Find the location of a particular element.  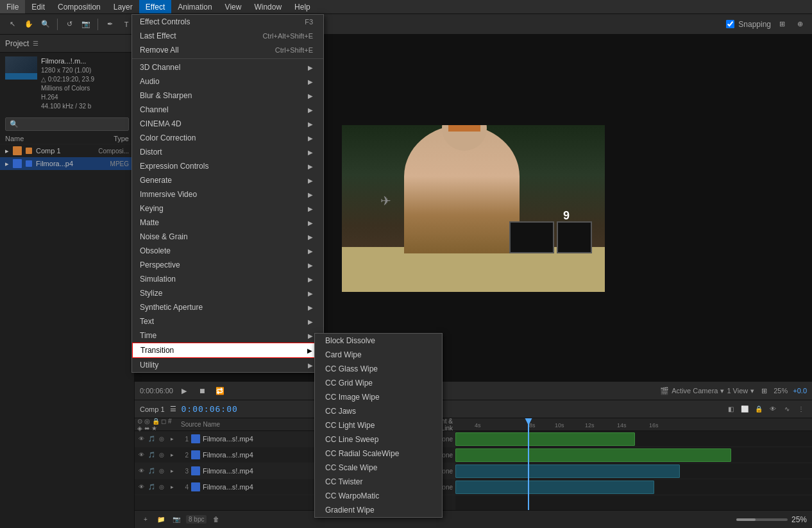

menu-blur-sharpen: Blur & Sharpen ▶ is located at coordinates (228, 96).